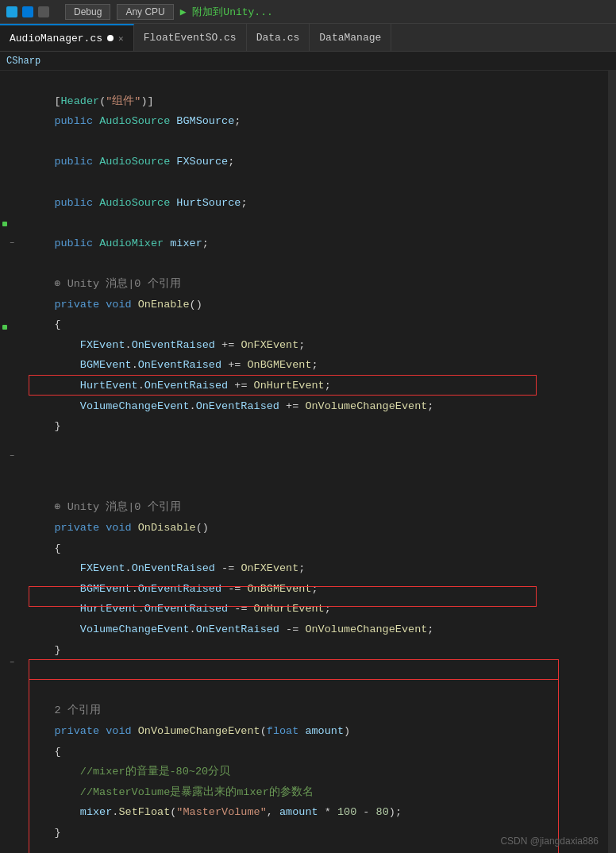 This screenshot has width=616, height=853. What do you see at coordinates (116, 305) in the screenshot?
I see `code-line-onenable: private void OnEnable()` at bounding box center [116, 305].